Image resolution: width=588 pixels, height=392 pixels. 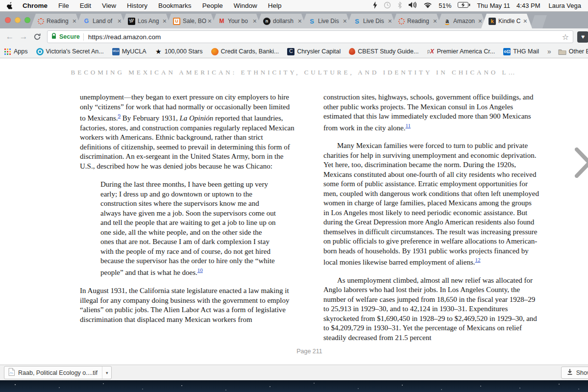 What do you see at coordinates (464, 6) in the screenshot?
I see `battery-icon` at bounding box center [464, 6].